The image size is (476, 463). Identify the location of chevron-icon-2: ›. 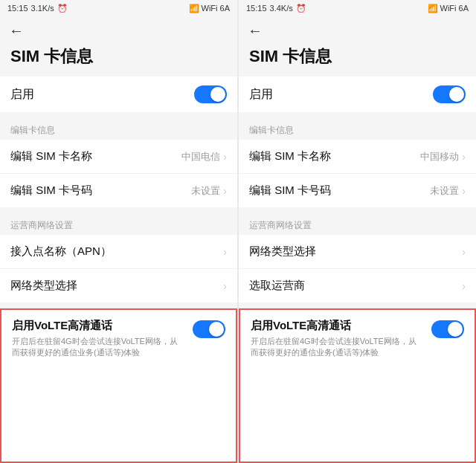
(225, 191).